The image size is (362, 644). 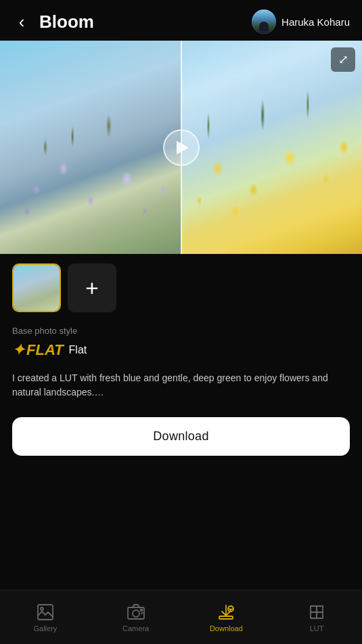 I want to click on download-icon, so click(x=226, y=612).